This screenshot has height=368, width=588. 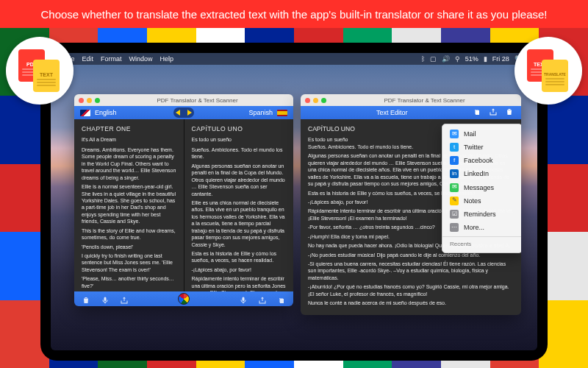 I want to click on doc-text-icon: TEXT, so click(x=46, y=76).